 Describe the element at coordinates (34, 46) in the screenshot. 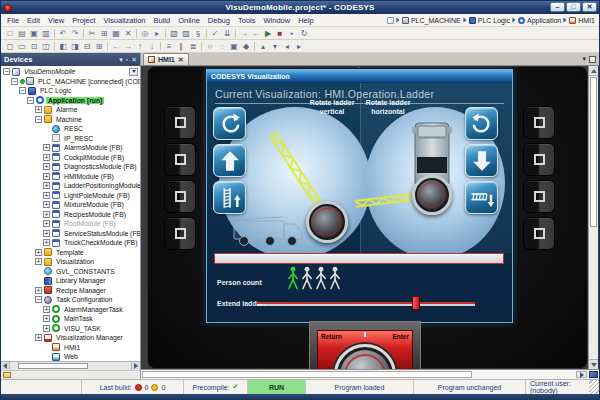

I see `insert-element-icon: ⊡` at that location.